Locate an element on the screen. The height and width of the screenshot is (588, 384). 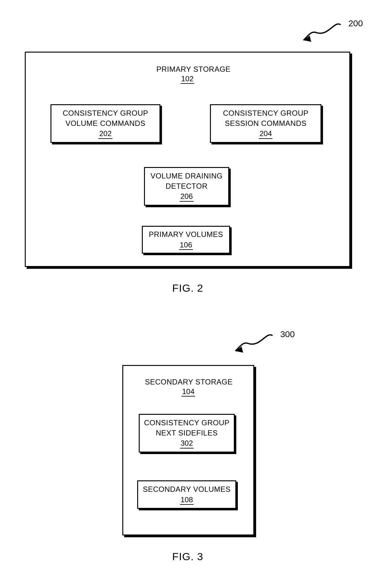
cg-next-sidefiles-box: CONSISTENCY GROUP NEXT SIDEFILES 302 is located at coordinates (187, 433).